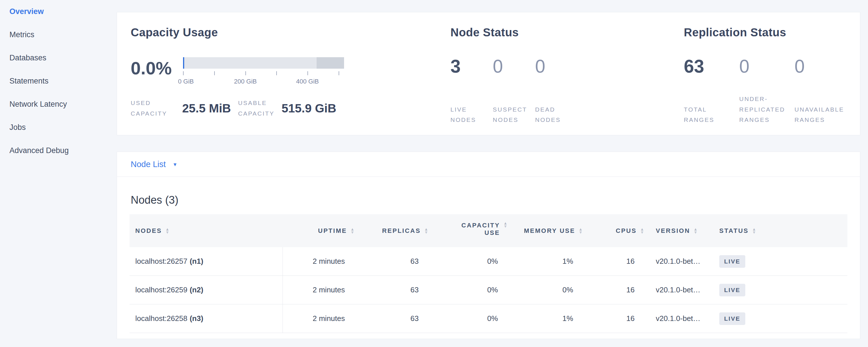 This screenshot has height=347, width=868. What do you see at coordinates (157, 68) in the screenshot?
I see `capacity-used-percent: 0.0%` at bounding box center [157, 68].